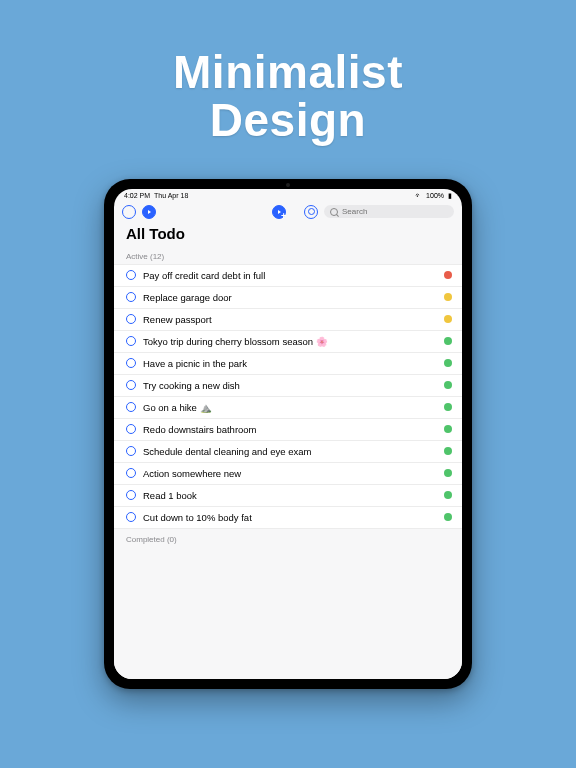 This screenshot has height=768, width=576. What do you see at coordinates (288, 385) in the screenshot?
I see `todo-row: Try cooking a new dish` at bounding box center [288, 385].